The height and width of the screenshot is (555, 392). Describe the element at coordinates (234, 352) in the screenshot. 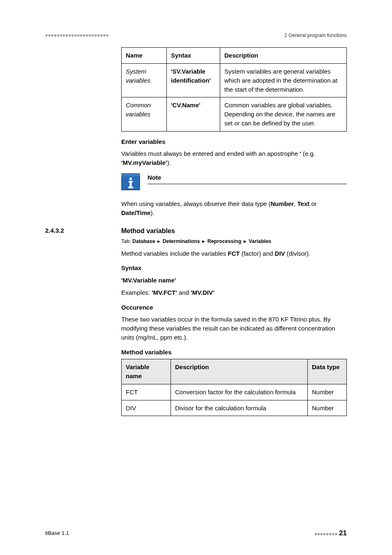

I see `method-variables-heading: Method variables` at that location.